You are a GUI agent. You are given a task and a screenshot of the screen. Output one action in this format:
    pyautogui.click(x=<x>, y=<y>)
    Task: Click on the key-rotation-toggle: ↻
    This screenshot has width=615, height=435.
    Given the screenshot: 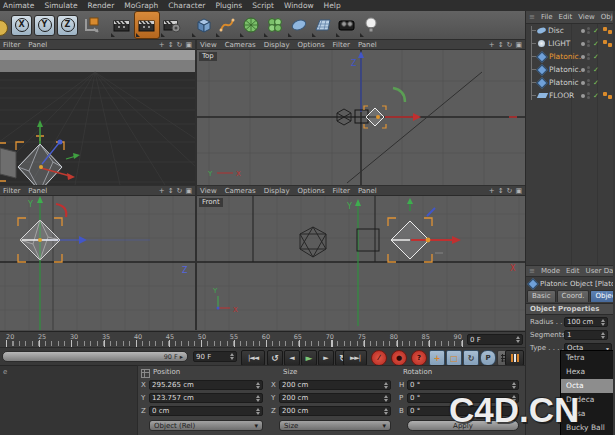 What is the action you would take?
    pyautogui.click(x=471, y=358)
    